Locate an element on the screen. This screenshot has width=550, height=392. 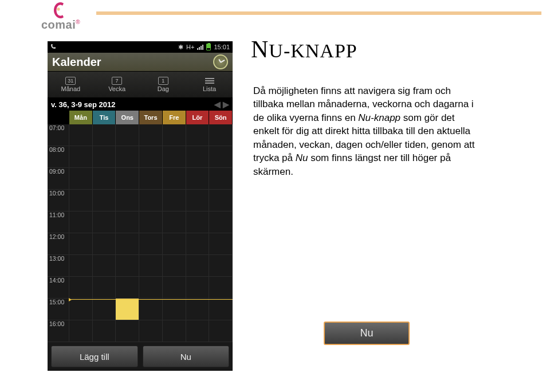
hour-label: 10:00 is located at coordinates (58, 201).